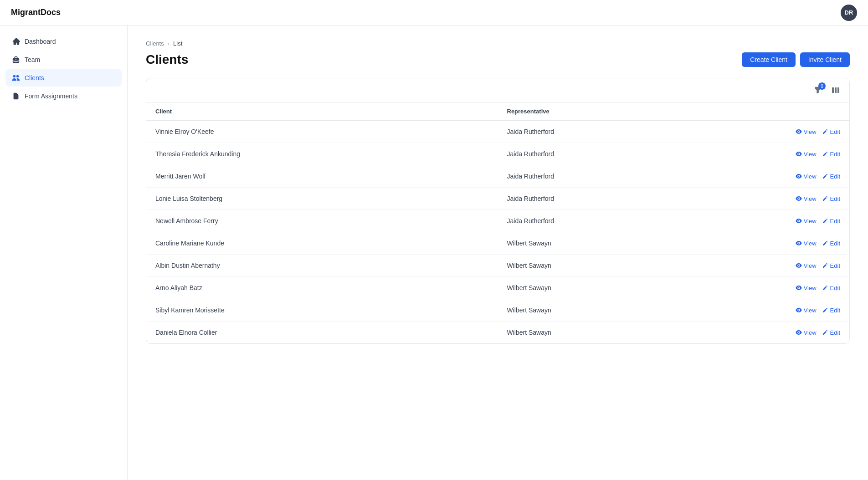  I want to click on table-row: Albin Dustin AbernathyWilbert Sawayn Vie…, so click(498, 266).